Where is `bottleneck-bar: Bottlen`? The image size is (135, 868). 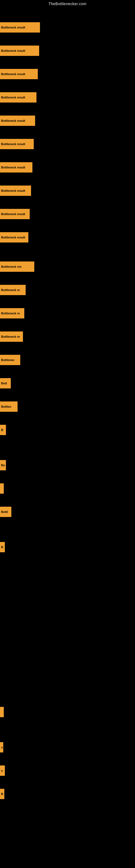
bottleneck-bar: Bottlen is located at coordinates (9, 406).